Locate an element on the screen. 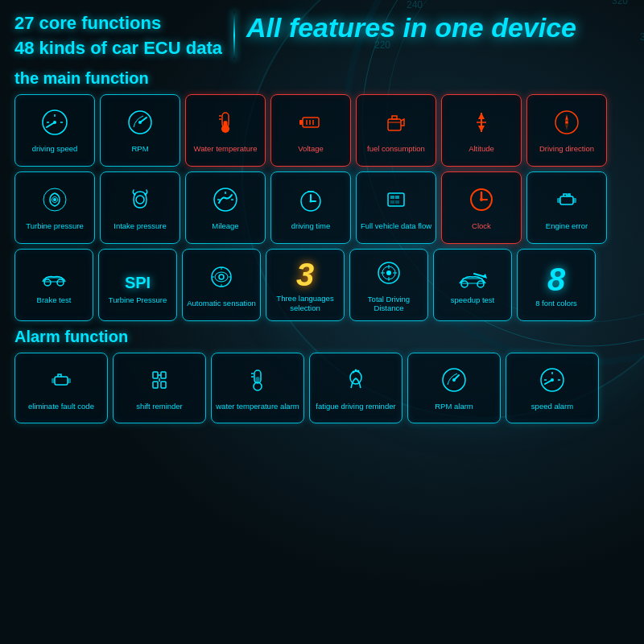  icon-brake-test: Brake test is located at coordinates (54, 285).